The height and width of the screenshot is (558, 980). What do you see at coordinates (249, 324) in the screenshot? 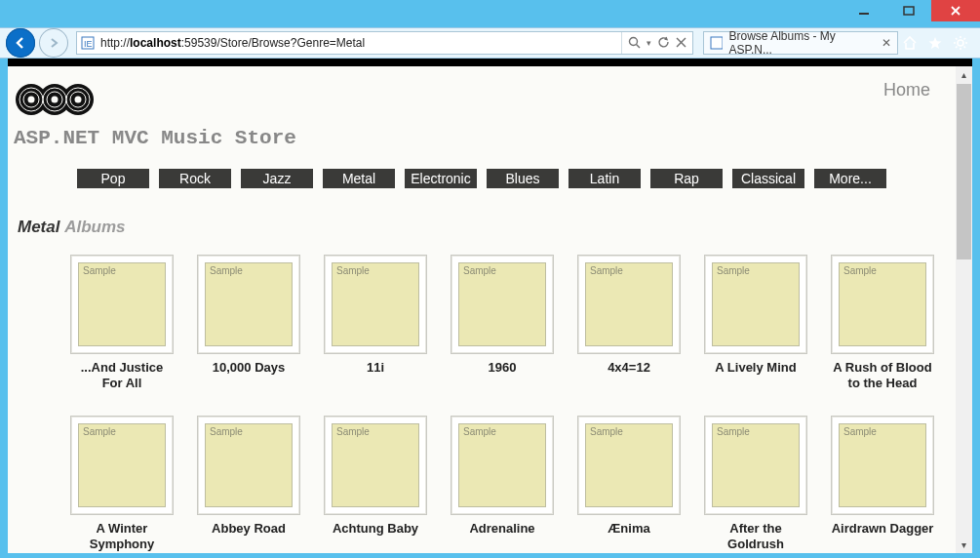
I see `album-item: Sample10,000 Days` at bounding box center [249, 324].